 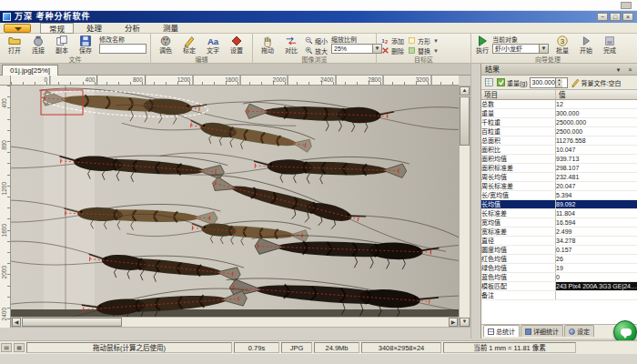 What do you see at coordinates (268, 41) in the screenshot?
I see `drag-icon` at bounding box center [268, 41].